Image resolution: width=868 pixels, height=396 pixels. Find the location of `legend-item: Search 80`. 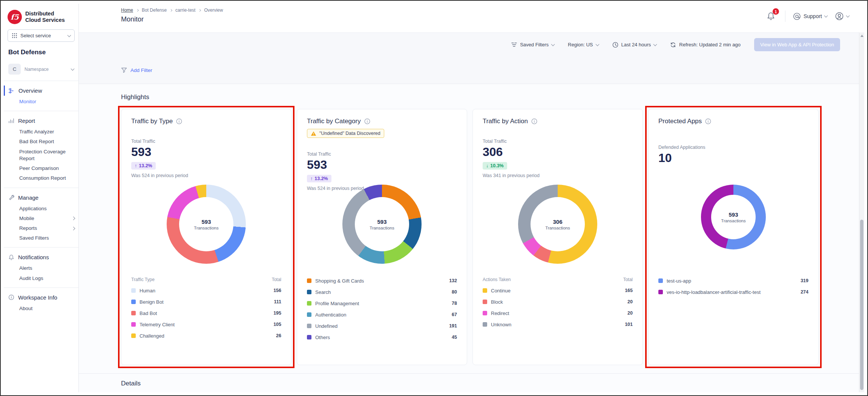

legend-item: Search 80 is located at coordinates (382, 292).